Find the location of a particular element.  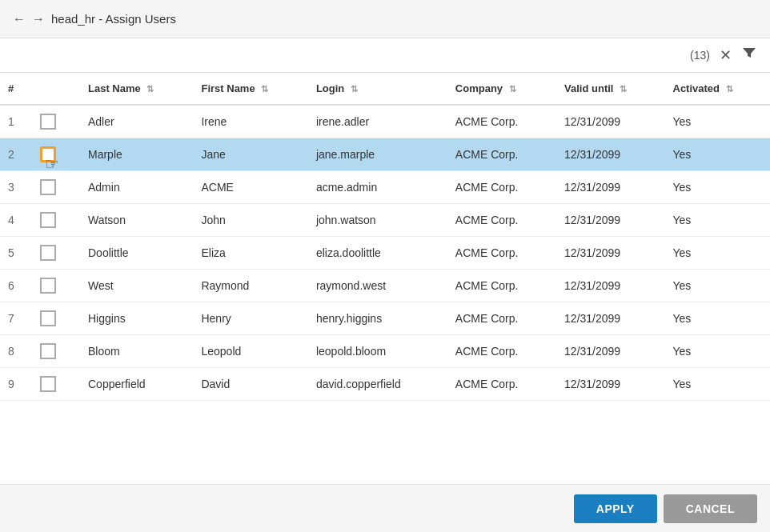

cell-lastname: Admin is located at coordinates (136, 187).